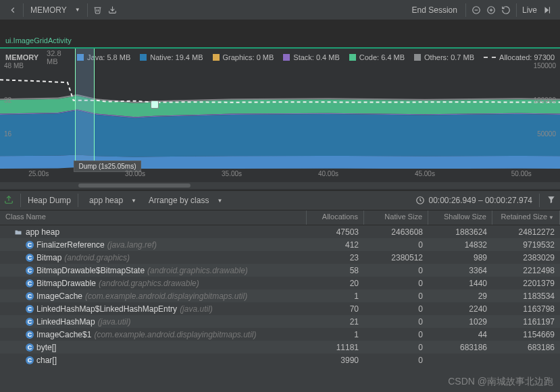 This screenshot has width=560, height=392. What do you see at coordinates (280, 347) in the screenshot?
I see `table-row: Cbyte[] 11181 0 683186 683186` at bounding box center [280, 347].